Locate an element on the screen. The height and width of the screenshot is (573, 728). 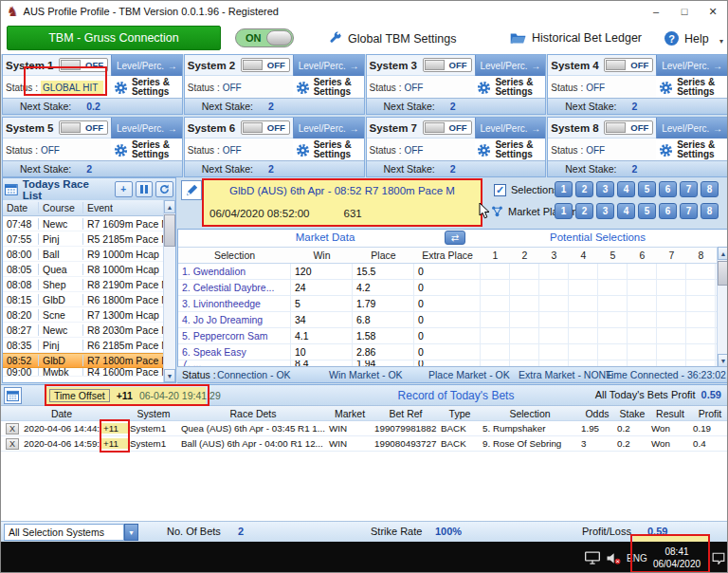
bets-col-selection: Selection is located at coordinates (530, 414).